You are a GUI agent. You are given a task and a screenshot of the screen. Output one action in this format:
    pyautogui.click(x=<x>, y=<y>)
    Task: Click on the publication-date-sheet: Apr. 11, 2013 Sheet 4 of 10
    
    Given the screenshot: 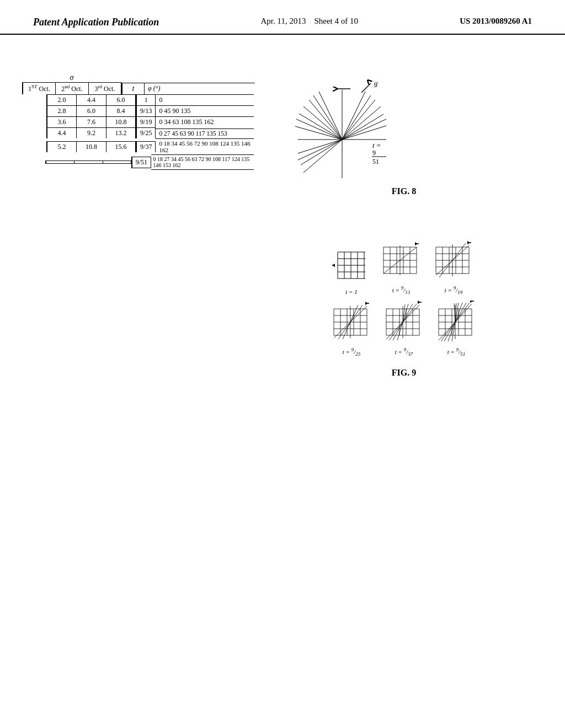 What is the action you would take?
    pyautogui.click(x=309, y=21)
    